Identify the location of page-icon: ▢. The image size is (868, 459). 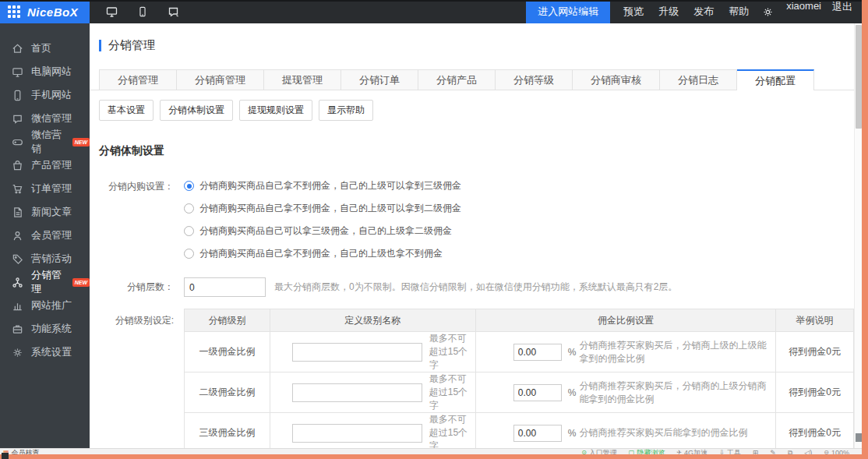
(632, 452).